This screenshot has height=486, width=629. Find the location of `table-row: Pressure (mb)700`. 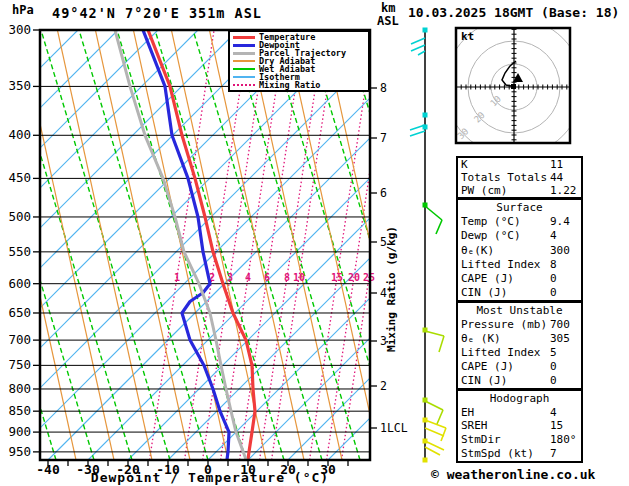

table-row: Pressure (mb)700 is located at coordinates (520, 324).